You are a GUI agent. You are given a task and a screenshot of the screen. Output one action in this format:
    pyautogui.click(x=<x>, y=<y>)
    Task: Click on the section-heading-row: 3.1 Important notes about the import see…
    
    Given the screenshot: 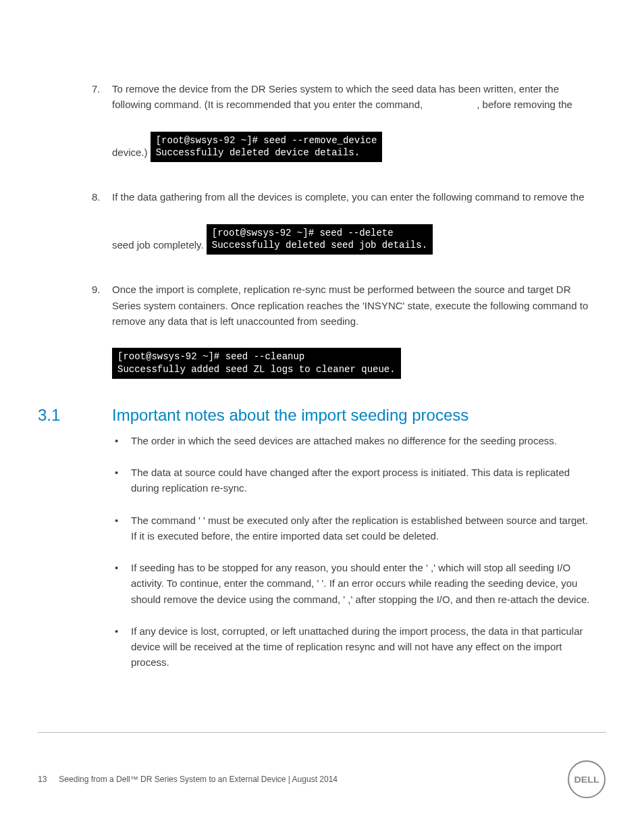 What is the action you would take?
    pyautogui.click(x=322, y=415)
    